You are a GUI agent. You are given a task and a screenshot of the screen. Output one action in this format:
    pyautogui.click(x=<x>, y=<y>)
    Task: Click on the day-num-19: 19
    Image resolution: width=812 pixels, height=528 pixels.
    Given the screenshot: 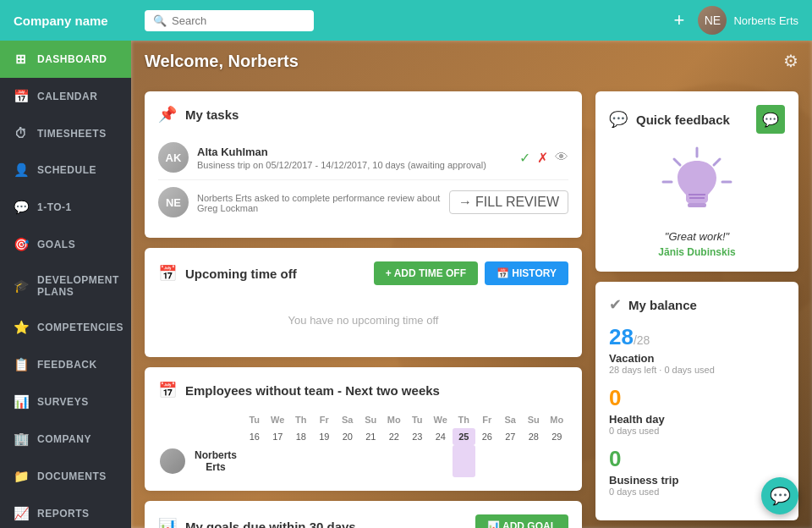 What is the action you would take?
    pyautogui.click(x=325, y=437)
    